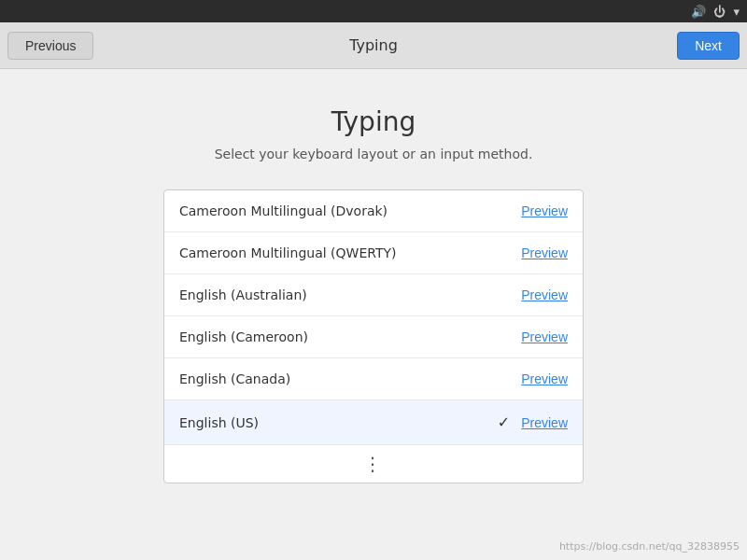  Describe the element at coordinates (374, 295) in the screenshot. I see `keyboard-row: English (Australian)Preview` at that location.